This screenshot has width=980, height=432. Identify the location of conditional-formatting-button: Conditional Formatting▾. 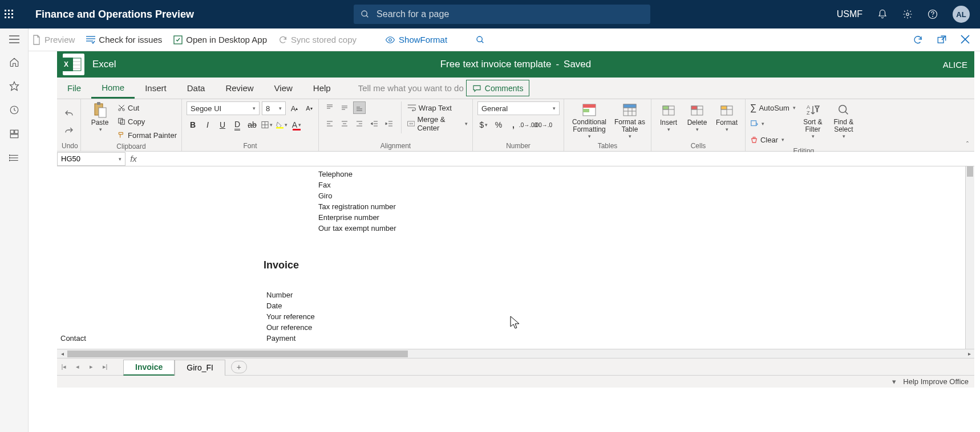
(589, 120).